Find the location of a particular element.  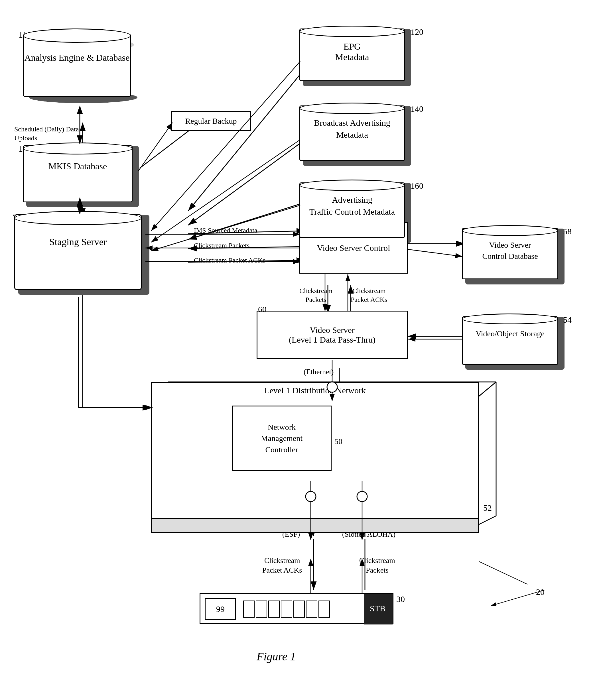

video-server-control-label: Video Server Control is located at coordinates (354, 248).